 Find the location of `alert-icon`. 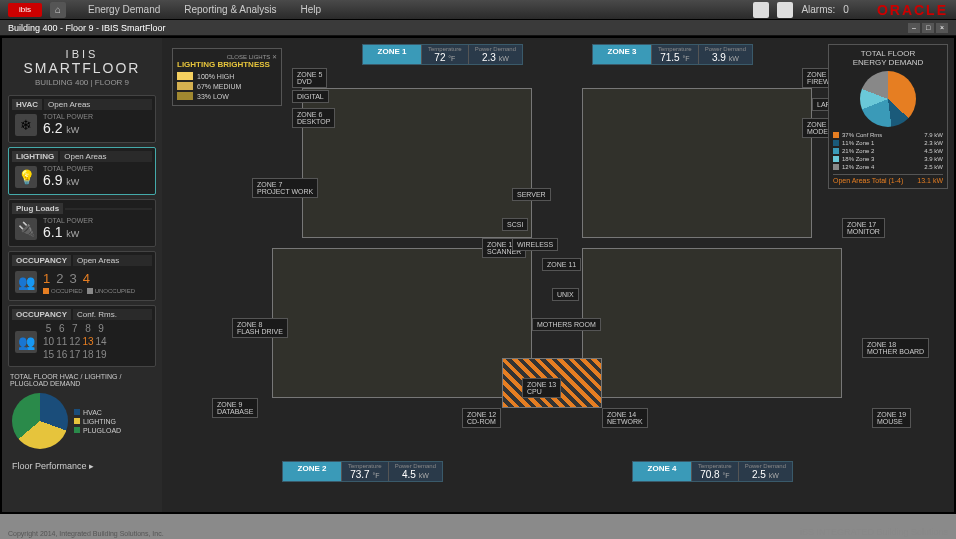

alert-icon is located at coordinates (761, 10).